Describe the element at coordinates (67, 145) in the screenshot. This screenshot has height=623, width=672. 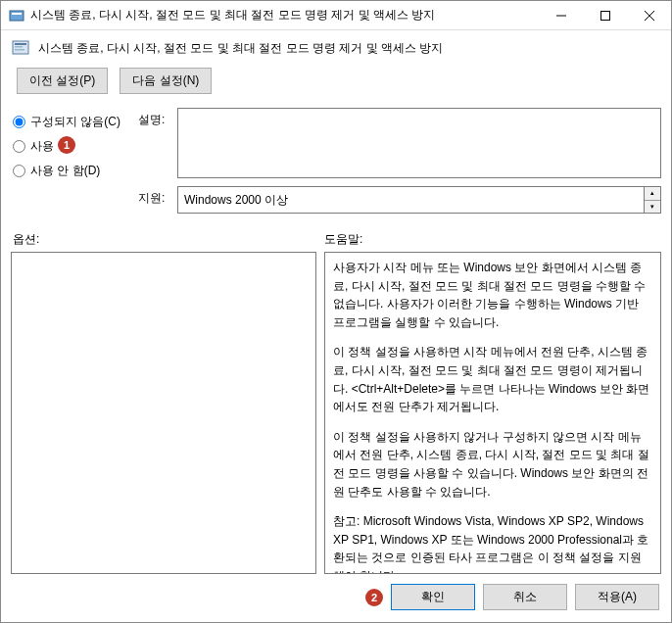
I see `annotation-marker-1: 1` at that location.